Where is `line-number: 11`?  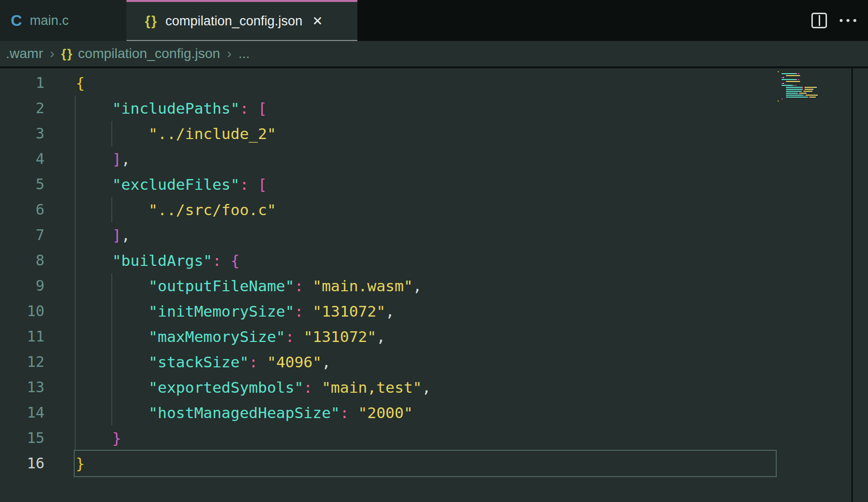 line-number: 11 is located at coordinates (38, 337).